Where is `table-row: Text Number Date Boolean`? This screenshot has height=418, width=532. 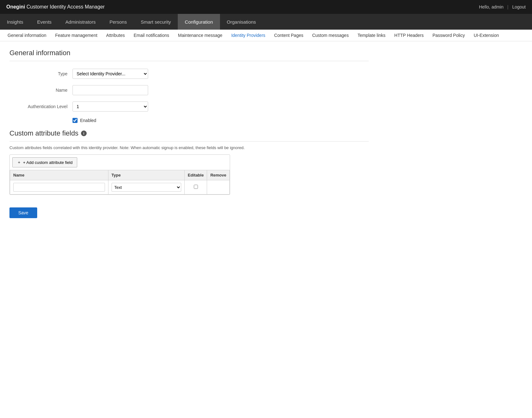
table-row: Text Number Date Boolean is located at coordinates (120, 187).